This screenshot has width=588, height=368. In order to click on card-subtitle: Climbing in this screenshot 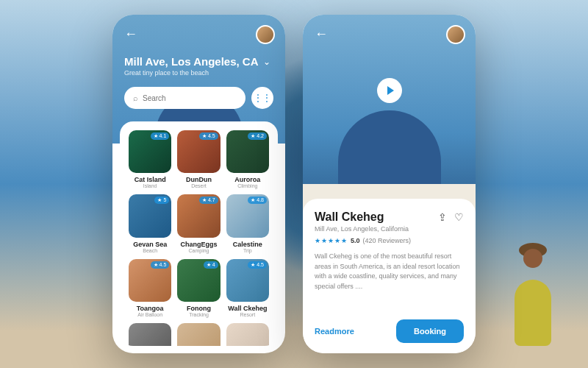, I will do `click(247, 185)`.